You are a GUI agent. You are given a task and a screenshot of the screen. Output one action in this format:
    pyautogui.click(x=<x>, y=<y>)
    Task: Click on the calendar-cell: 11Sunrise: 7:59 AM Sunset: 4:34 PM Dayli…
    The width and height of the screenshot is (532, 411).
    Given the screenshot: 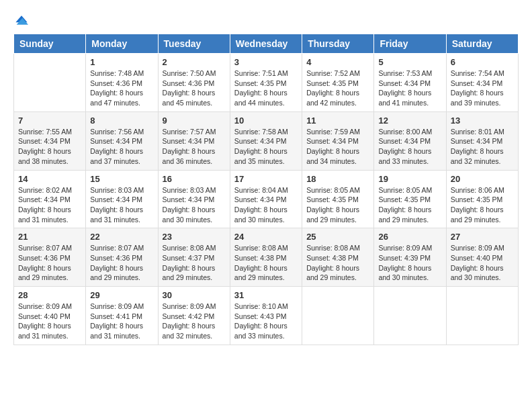 What is the action you would take?
    pyautogui.click(x=339, y=141)
    